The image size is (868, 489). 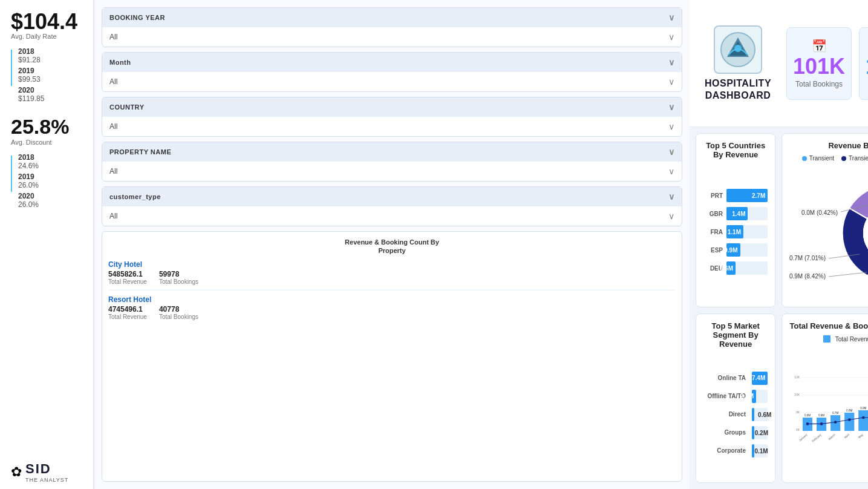 What do you see at coordinates (128, 274) in the screenshot?
I see `city-hotel-revenue: 5485826.1` at bounding box center [128, 274].